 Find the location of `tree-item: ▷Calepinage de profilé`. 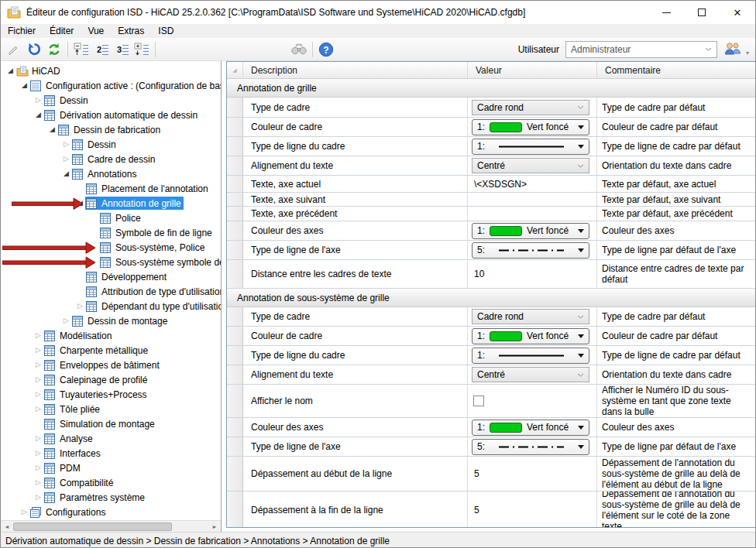

tree-item: ▷Calepinage de profilé is located at coordinates (111, 379).